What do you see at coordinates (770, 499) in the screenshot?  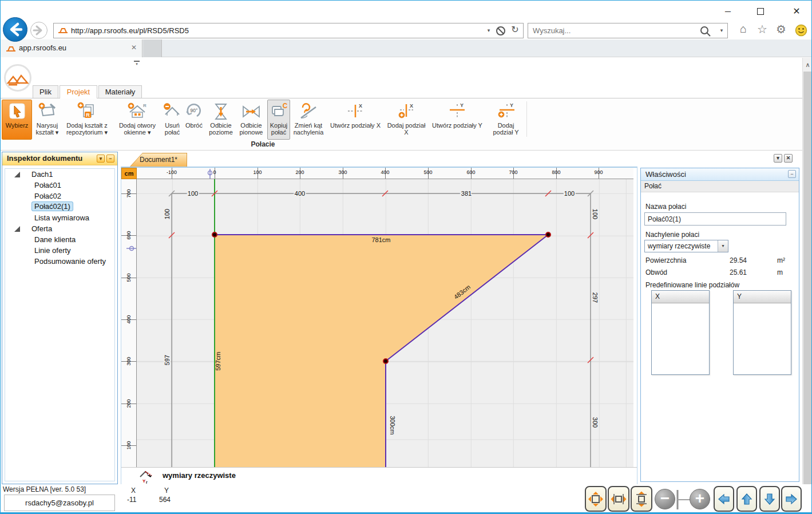 I see `pan-down-button` at bounding box center [770, 499].